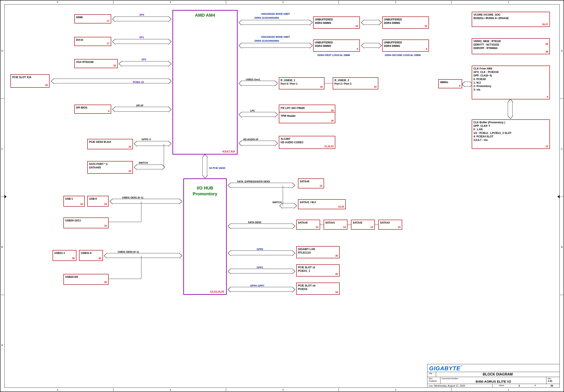 The width and height of the screenshot is (564, 392). What do you see at coordinates (467, 84) in the screenshot?
I see `clk48-arrow` at bounding box center [467, 84].